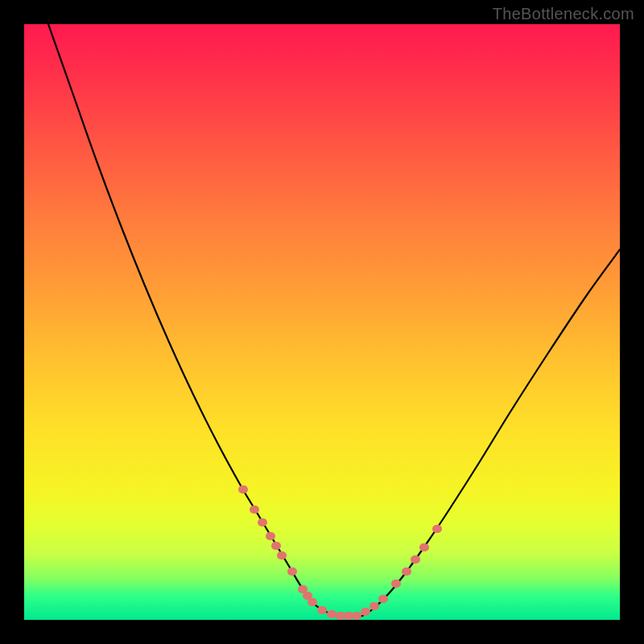 The height and width of the screenshot is (644, 644). I want to click on curve-markers, so click(340, 552).